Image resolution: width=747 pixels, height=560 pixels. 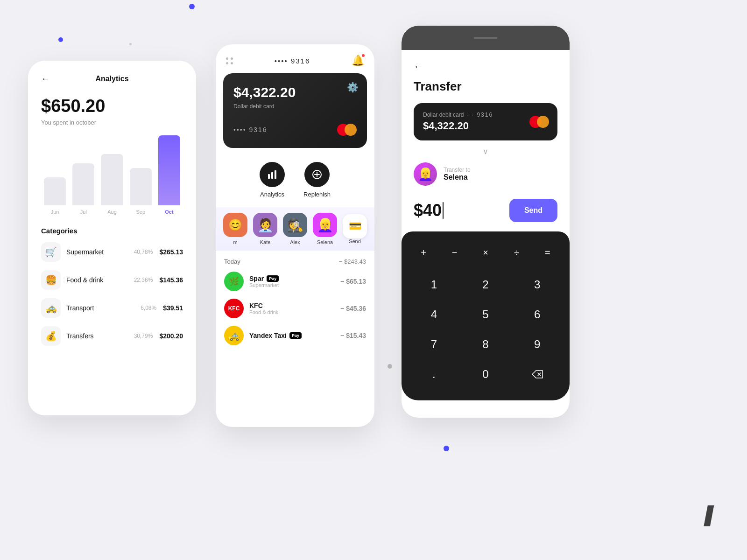 What do you see at coordinates (51, 336) in the screenshot?
I see `transfers-icon: 💰` at bounding box center [51, 336].